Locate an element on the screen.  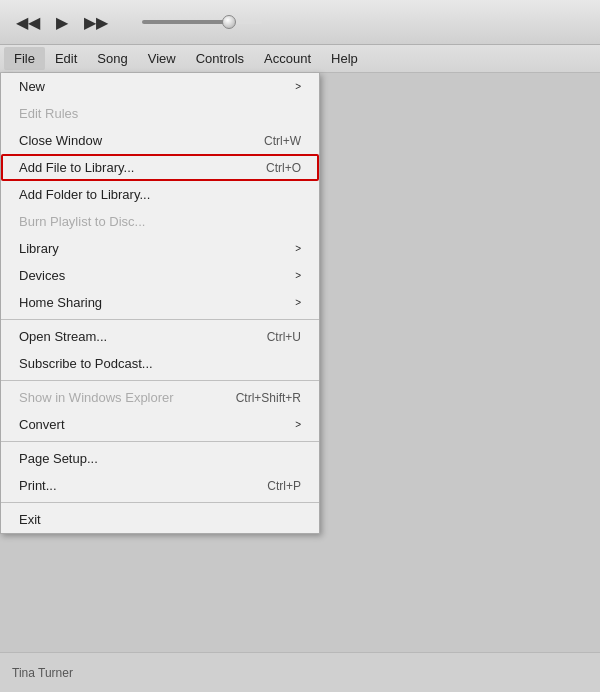
volume-slider is located at coordinates (202, 22).